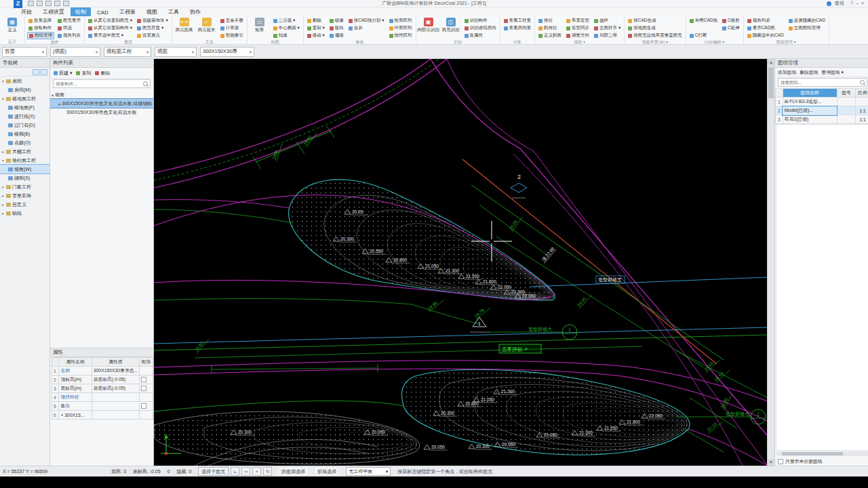  I want to click on sheet-row: 3布局1(已锁)1:1, so click(822, 119).